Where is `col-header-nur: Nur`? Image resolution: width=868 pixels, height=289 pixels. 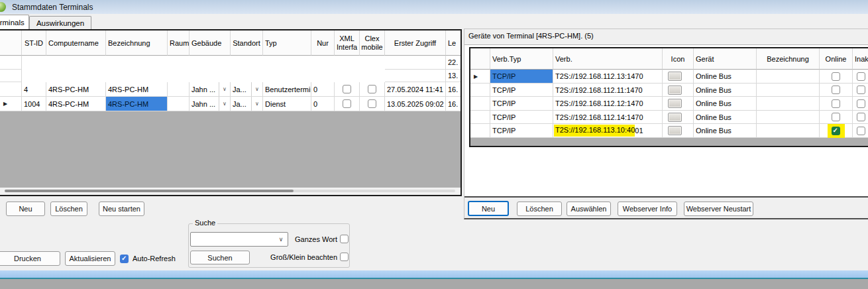
col-header-nur: Nur is located at coordinates (323, 43).